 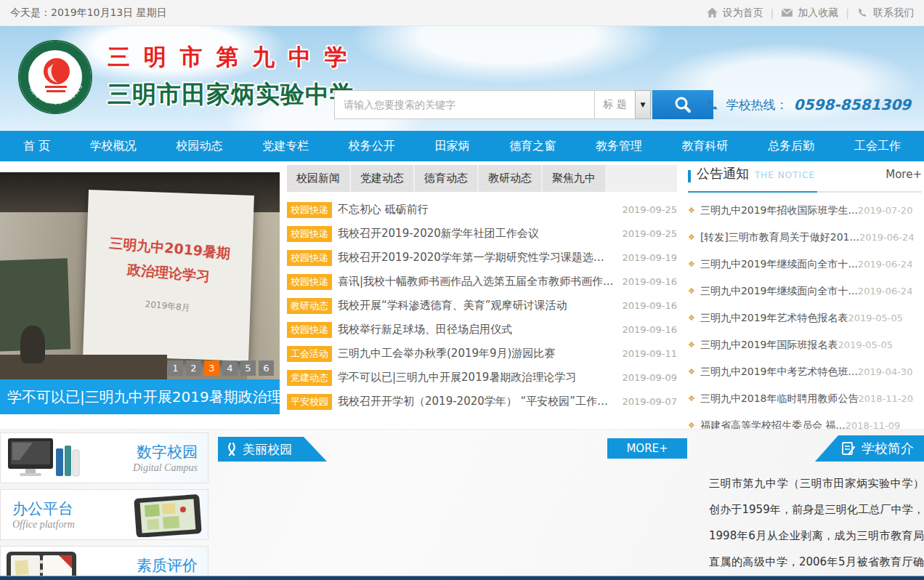 What do you see at coordinates (805, 318) in the screenshot?
I see `notice-item: ❖三明九中2019年艺术特色报名表2019-05-05` at bounding box center [805, 318].